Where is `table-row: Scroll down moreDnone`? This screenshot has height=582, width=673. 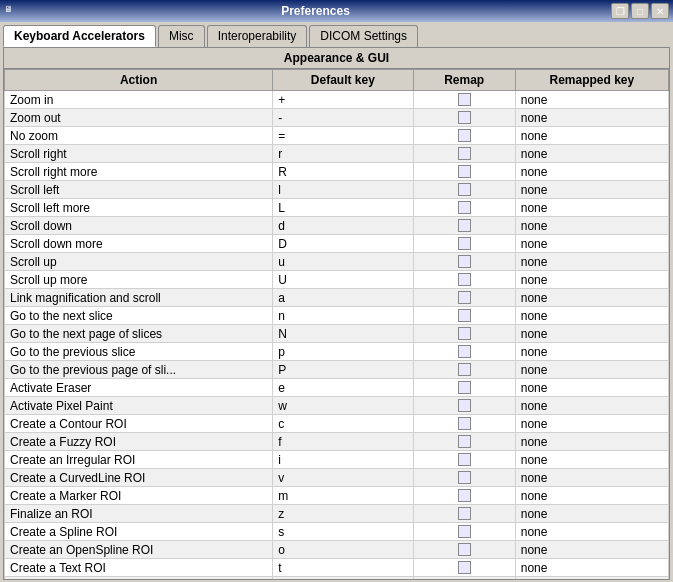
table-row: Scroll down moreDnone is located at coordinates (337, 244).